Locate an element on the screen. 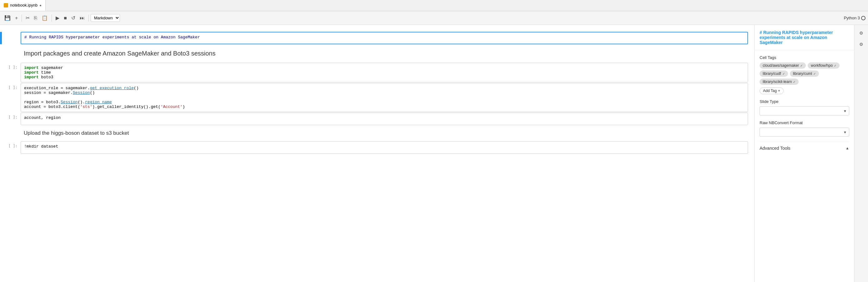 This screenshot has height=282, width=868. tag-check-5: ✓ is located at coordinates (794, 82).